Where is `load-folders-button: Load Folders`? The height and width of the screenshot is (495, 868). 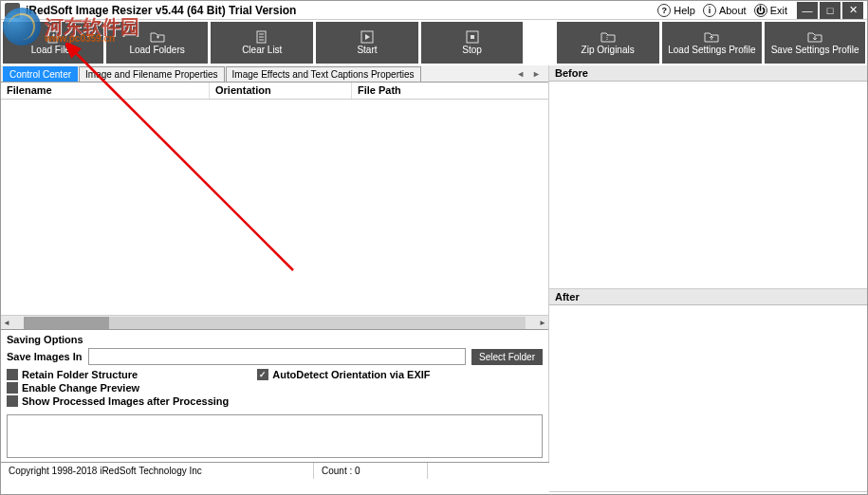
load-folders-button: Load Folders is located at coordinates (157, 43).